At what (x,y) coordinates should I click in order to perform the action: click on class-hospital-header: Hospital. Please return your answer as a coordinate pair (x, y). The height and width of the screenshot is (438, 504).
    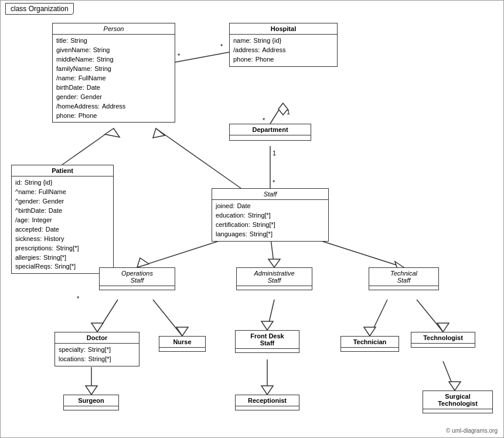
    Looking at the image, I should click on (284, 29).